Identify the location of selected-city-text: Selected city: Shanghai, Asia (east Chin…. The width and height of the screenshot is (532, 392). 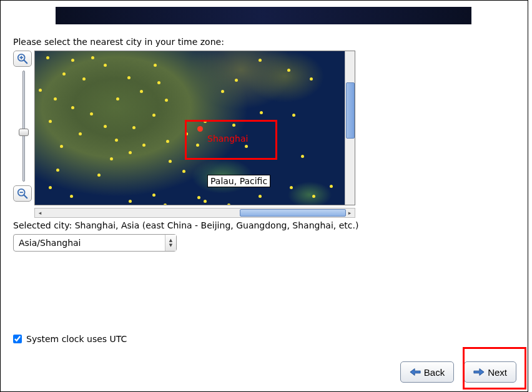
(186, 225).